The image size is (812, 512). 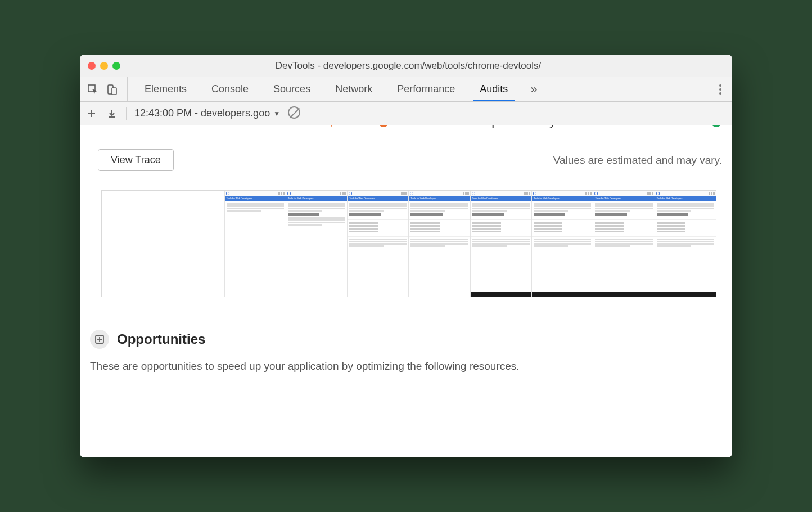 I want to click on status-dot-warning-icon, so click(x=384, y=126).